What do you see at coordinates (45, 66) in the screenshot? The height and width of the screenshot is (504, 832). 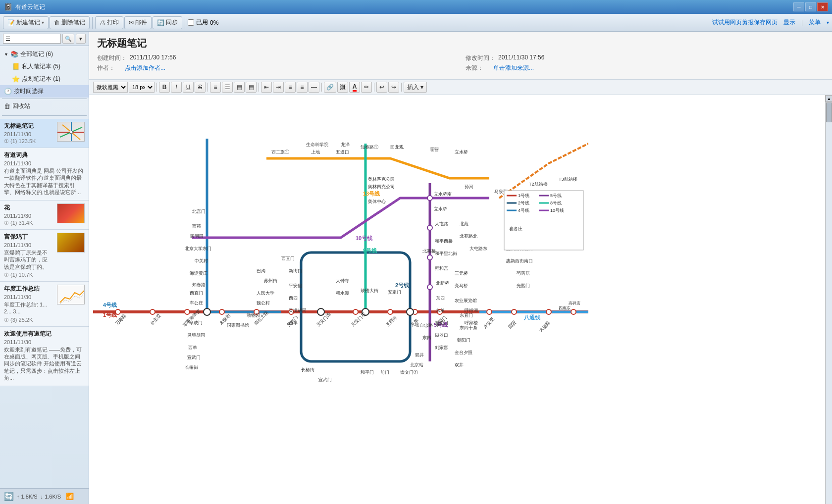 I see `private-notes-item: 📒 私人笔记本 (5)` at bounding box center [45, 66].